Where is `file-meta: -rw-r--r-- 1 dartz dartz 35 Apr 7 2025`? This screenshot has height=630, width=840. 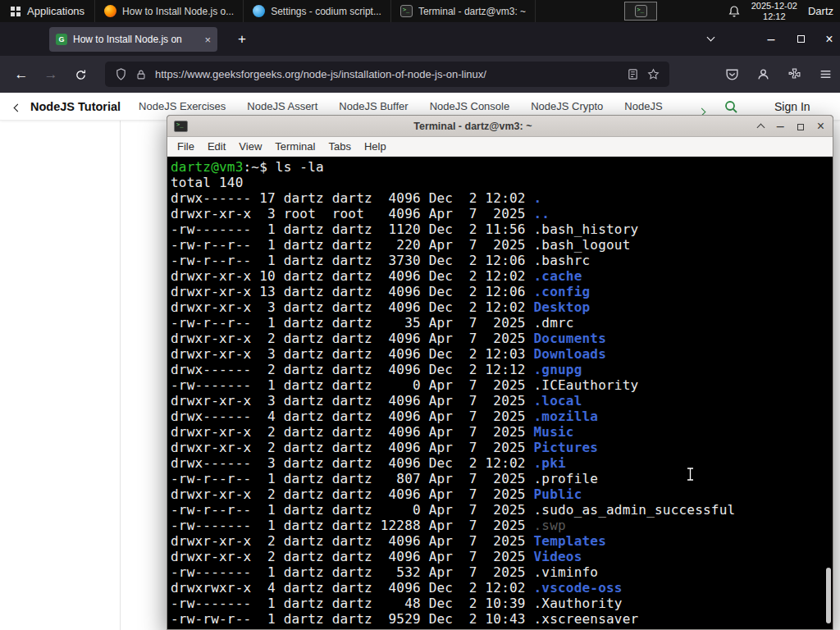
file-meta: -rw-r--r-- 1 dartz dartz 35 Apr 7 2025 is located at coordinates (352, 323).